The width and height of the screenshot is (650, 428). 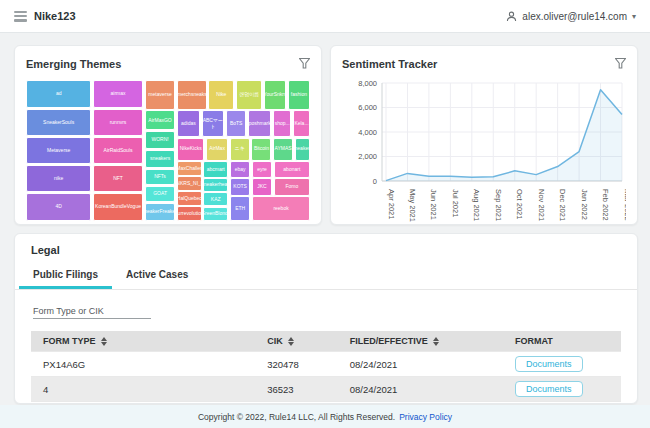 I want to click on treemap-tile: abcmart, so click(x=216, y=169).